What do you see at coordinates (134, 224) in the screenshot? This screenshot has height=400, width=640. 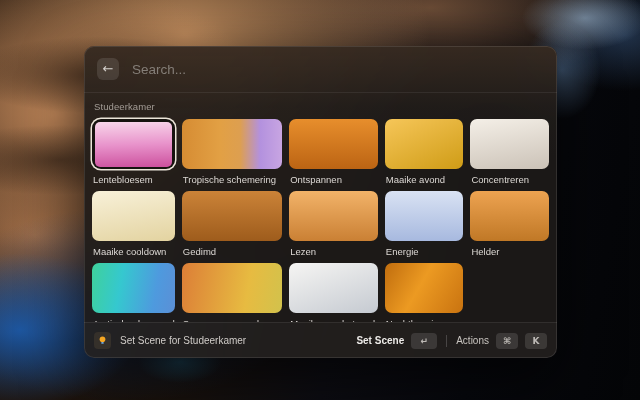 I see `scene-tile: Maaike cooldown` at bounding box center [134, 224].